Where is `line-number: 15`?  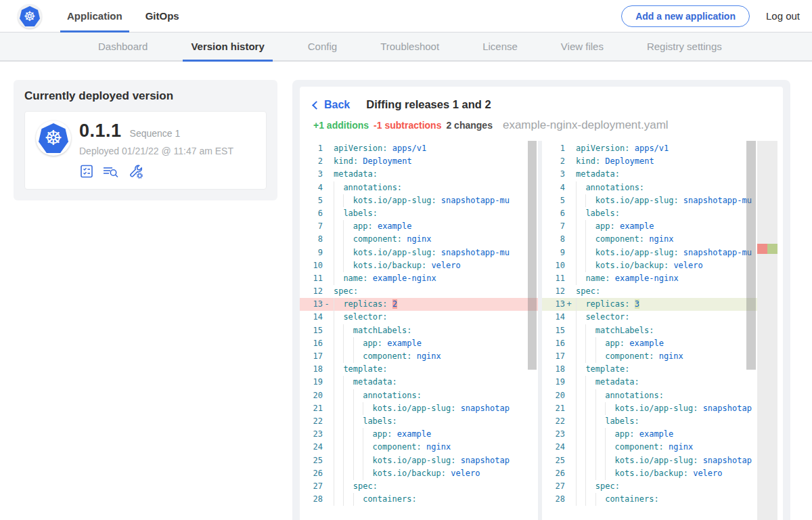 line-number: 15 is located at coordinates (311, 330).